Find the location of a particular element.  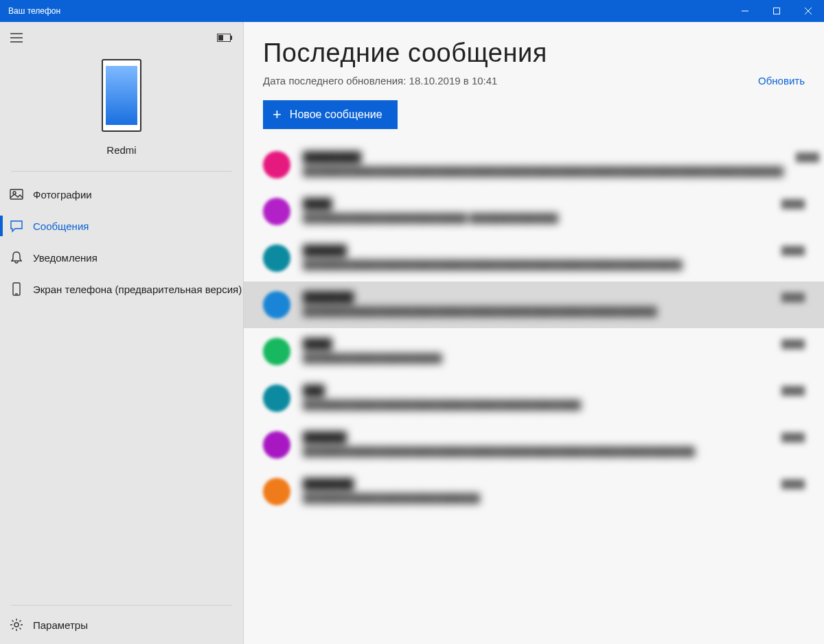

titlebar: Ваш телефон is located at coordinates (412, 11).